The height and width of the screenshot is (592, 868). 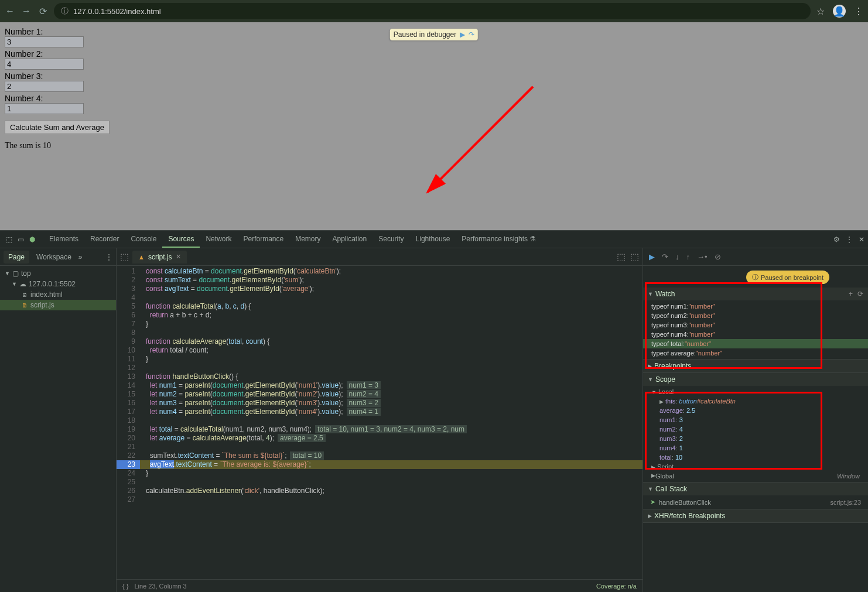 I want to click on address-bar: ⓘ 127.0.0.1:5502/index.html, so click(x=432, y=11).